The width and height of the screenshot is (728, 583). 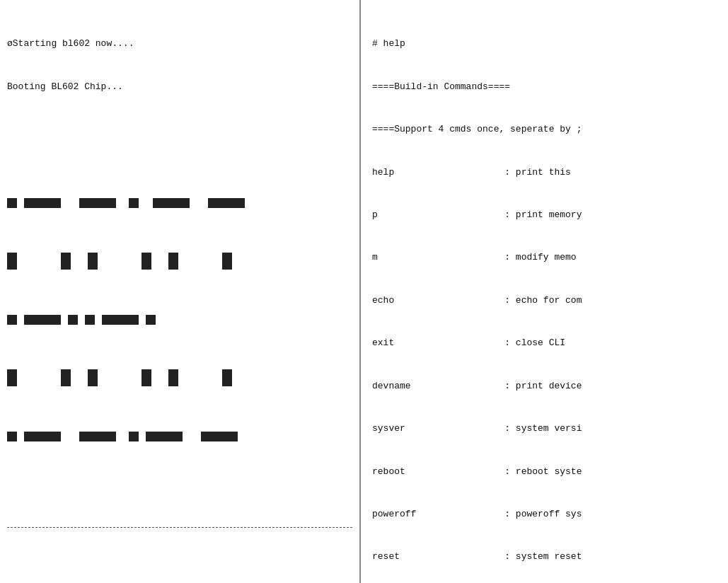 What do you see at coordinates (546, 44) in the screenshot?
I see `right-line-0: # help` at bounding box center [546, 44].